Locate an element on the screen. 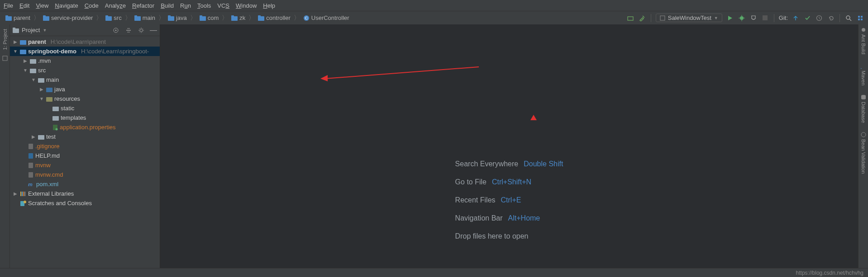  debug-button is located at coordinates (742, 18).